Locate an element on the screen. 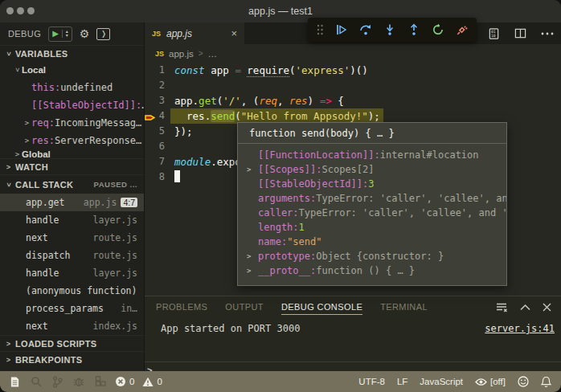 The width and height of the screenshot is (561, 392). close-tab-icon: × is located at coordinates (234, 34).